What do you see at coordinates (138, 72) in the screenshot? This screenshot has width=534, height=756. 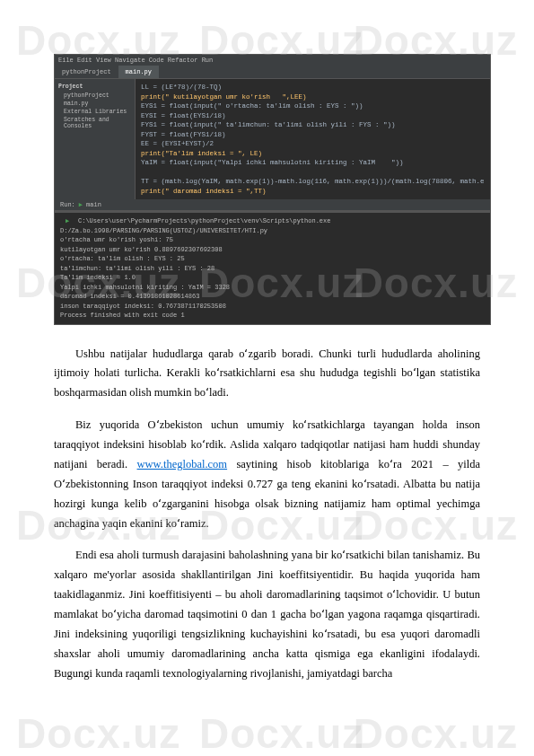 I see `editor-tab-main: main.py` at bounding box center [138, 72].